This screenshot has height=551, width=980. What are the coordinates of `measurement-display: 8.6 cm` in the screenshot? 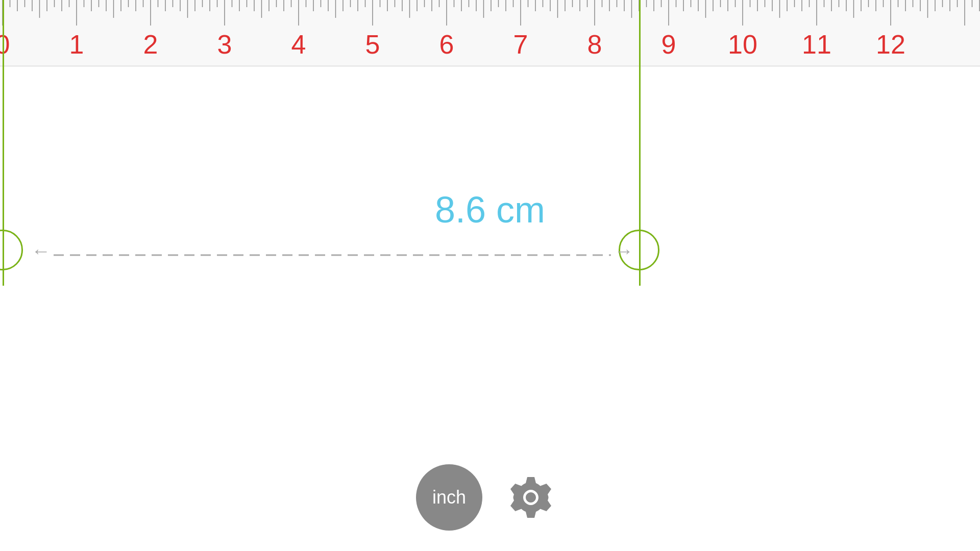 It's located at (490, 210).